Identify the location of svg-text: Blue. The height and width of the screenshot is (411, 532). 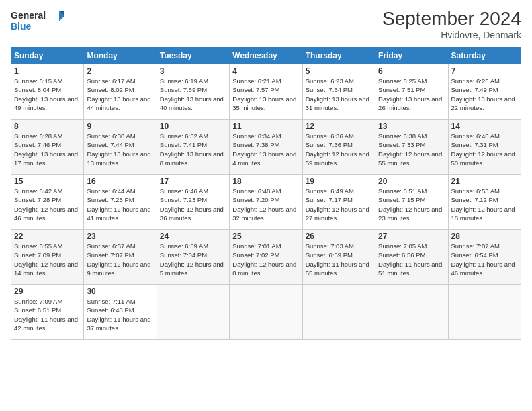
(21, 26).